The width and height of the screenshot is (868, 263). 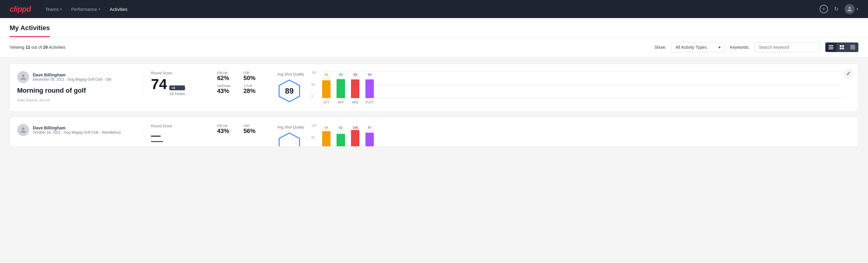 What do you see at coordinates (177, 73) in the screenshot?
I see `round-score-label: Round Score` at bounding box center [177, 73].